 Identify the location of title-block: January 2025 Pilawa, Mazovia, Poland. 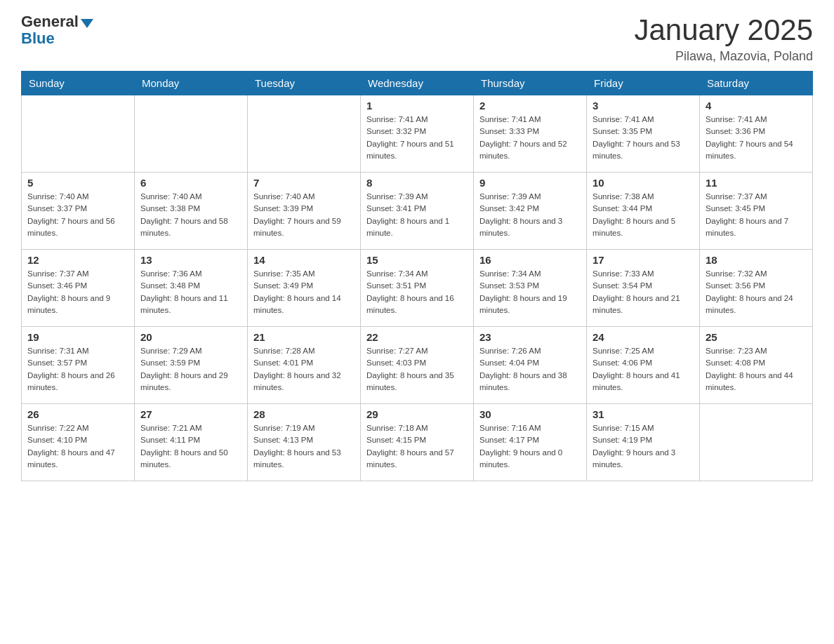
(723, 39).